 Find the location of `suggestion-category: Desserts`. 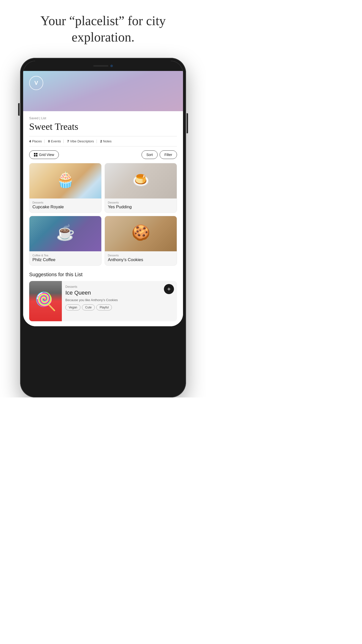

suggestion-category: Desserts is located at coordinates (119, 287).